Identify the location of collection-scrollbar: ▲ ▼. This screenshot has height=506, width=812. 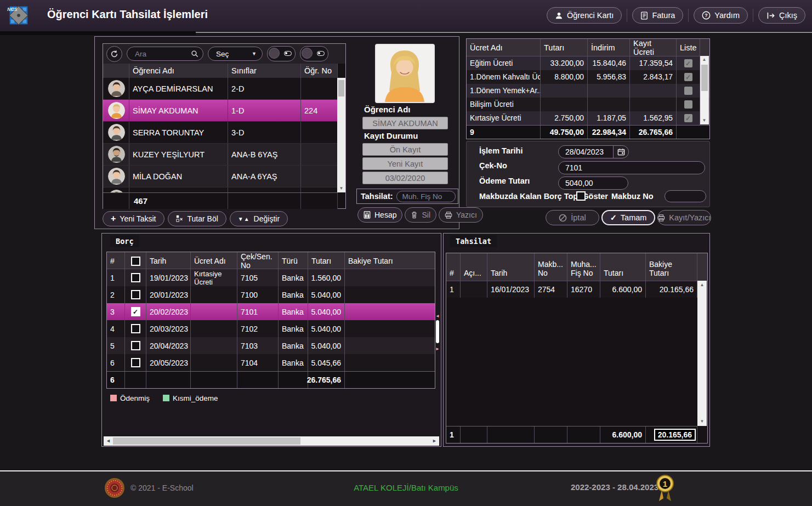
(702, 353).